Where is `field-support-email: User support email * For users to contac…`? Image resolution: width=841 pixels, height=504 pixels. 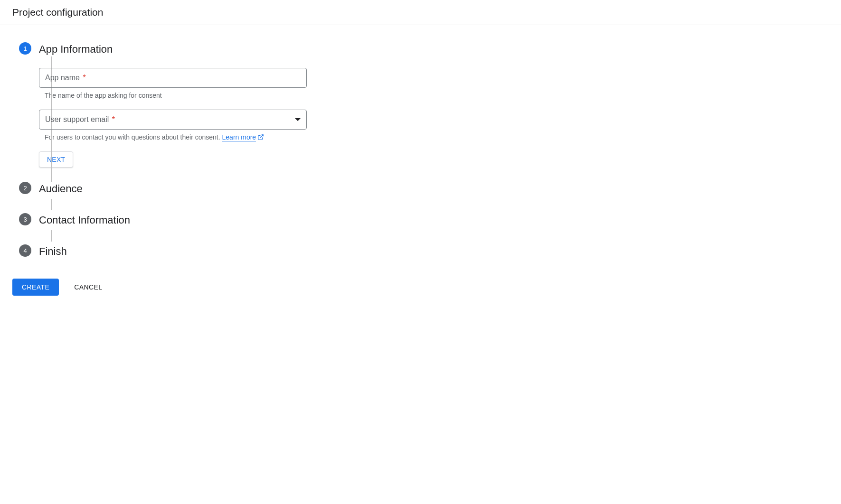 field-support-email: User support email * For users to contac… is located at coordinates (173, 125).